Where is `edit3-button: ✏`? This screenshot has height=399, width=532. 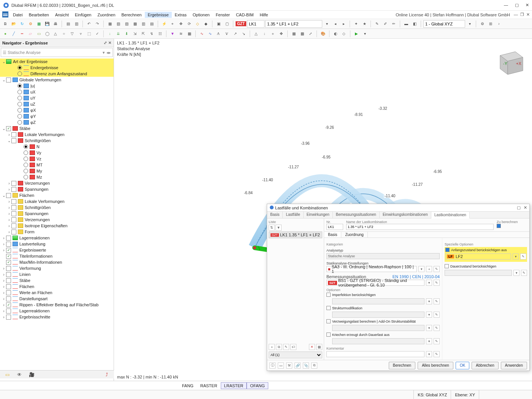
edit3-button: ✏ is located at coordinates (394, 24).